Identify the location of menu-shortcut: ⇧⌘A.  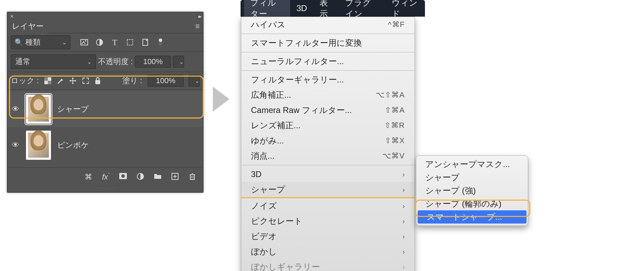
(395, 110).